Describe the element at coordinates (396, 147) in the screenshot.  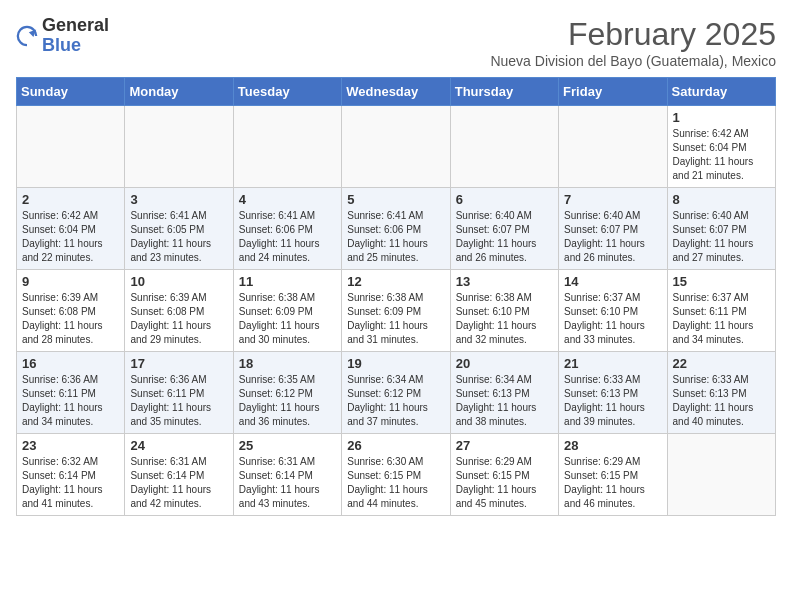
I see `calendar-week-row: 1Sunrise: 6:42 AM Sunset: 6:04 PM Daylig…` at that location.